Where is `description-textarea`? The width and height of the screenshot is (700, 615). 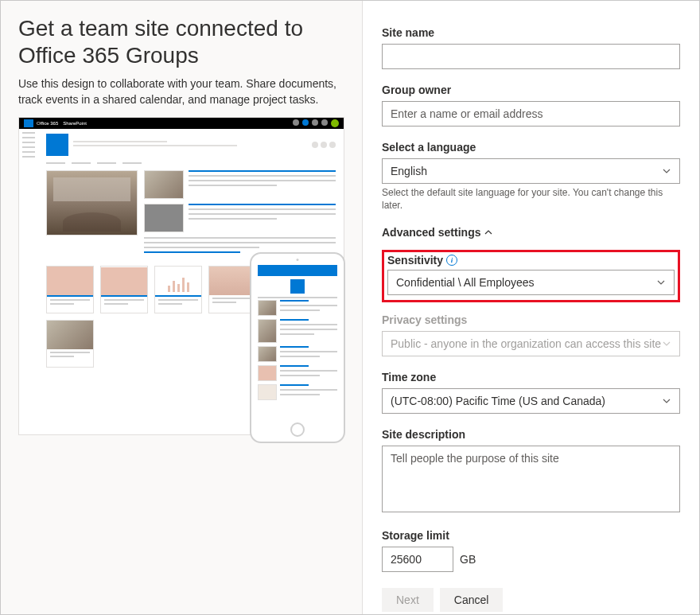
description-textarea is located at coordinates (531, 479).